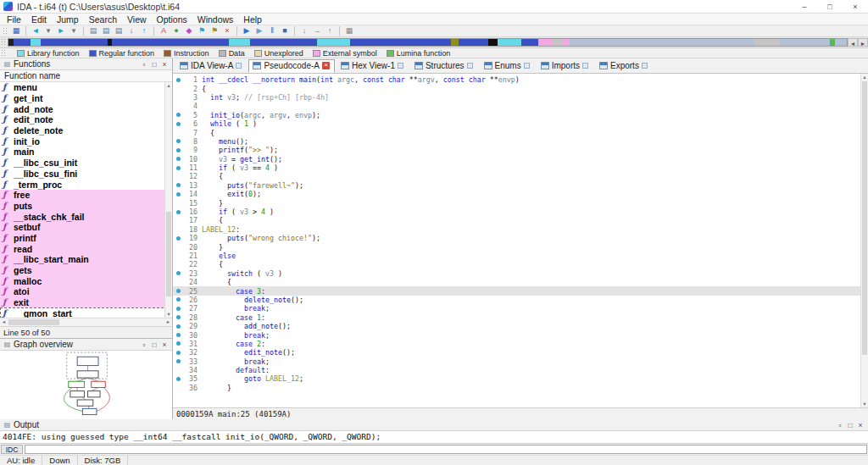 The image size is (868, 465). I want to click on function-row-gmon-start: ƒ__gmon_start__, so click(86, 313).